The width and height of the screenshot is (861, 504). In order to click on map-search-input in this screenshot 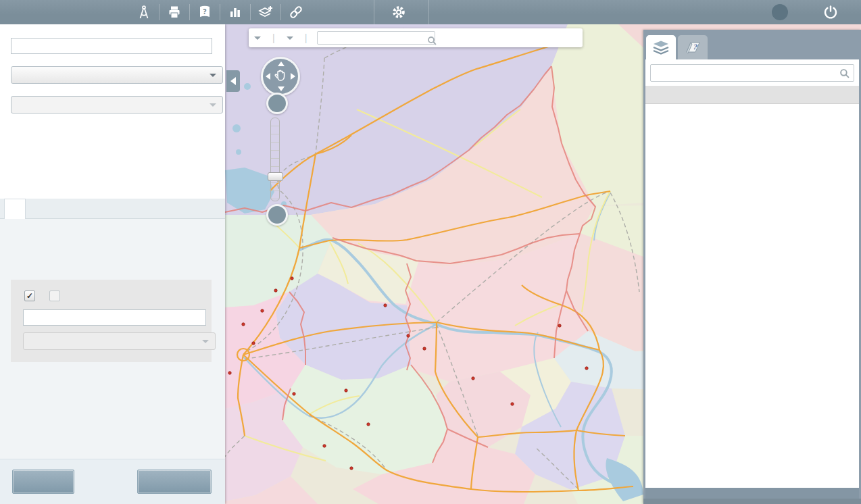, I will do `click(376, 38)`.